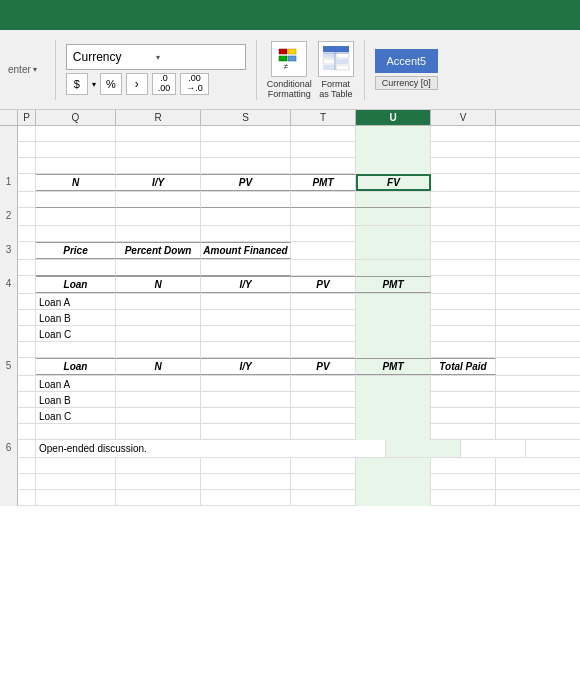  What do you see at coordinates (76, 216) in the screenshot?
I see `cell-2-q` at bounding box center [76, 216].